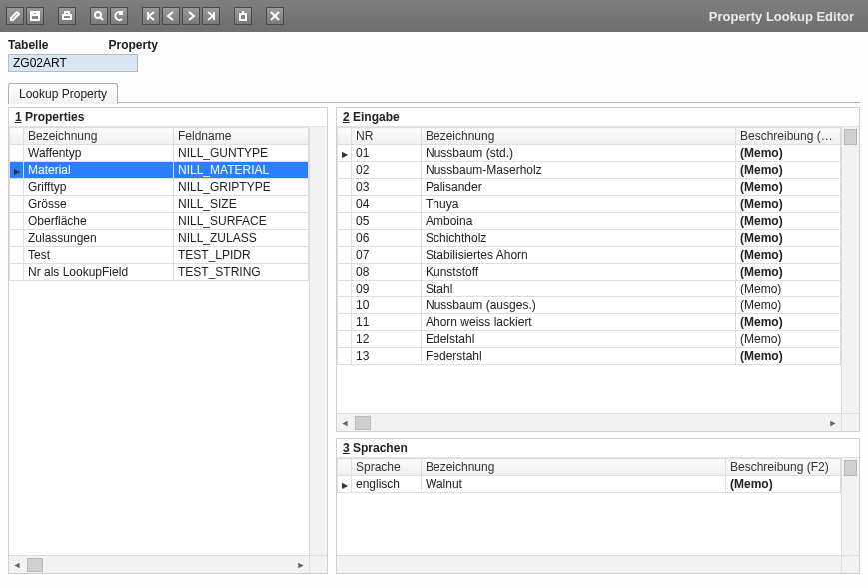 The image size is (868, 588). What do you see at coordinates (150, 16) in the screenshot?
I see `toolbar` at bounding box center [150, 16].